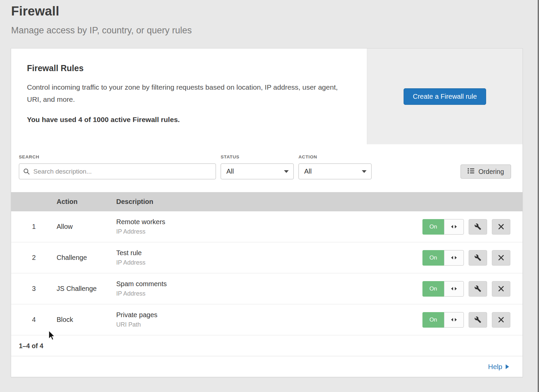  What do you see at coordinates (269, 227) in the screenshot?
I see `rule-description-cell: Remote workers IP Address` at bounding box center [269, 227].